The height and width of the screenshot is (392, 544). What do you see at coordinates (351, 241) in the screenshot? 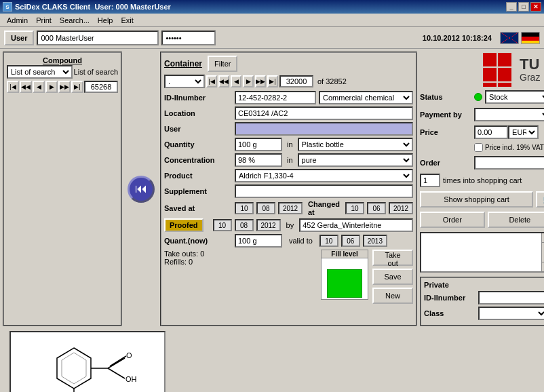
I see `valid-mm` at bounding box center [351, 241].